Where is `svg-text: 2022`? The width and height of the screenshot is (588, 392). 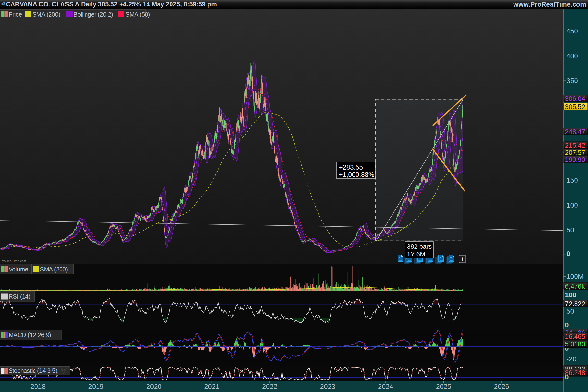
svg-text: 2022 is located at coordinates (270, 386).